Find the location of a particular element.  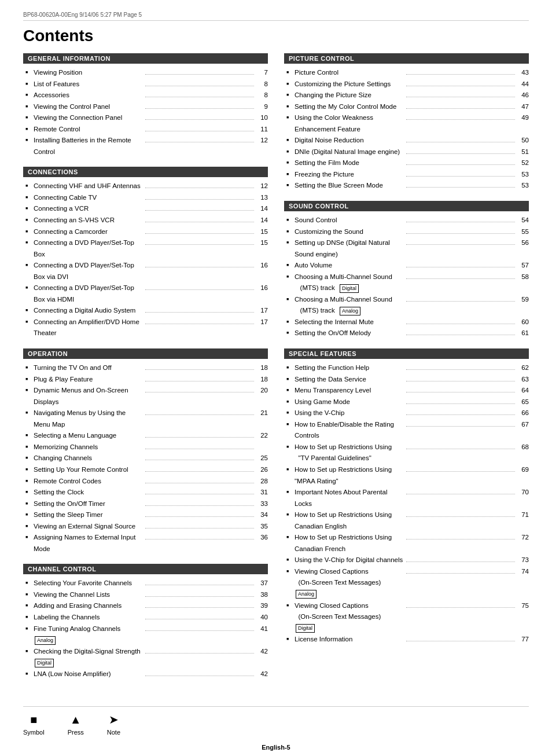

section-sound: SOUND CONTROL Sound Control54 Customizin… is located at coordinates (406, 270).